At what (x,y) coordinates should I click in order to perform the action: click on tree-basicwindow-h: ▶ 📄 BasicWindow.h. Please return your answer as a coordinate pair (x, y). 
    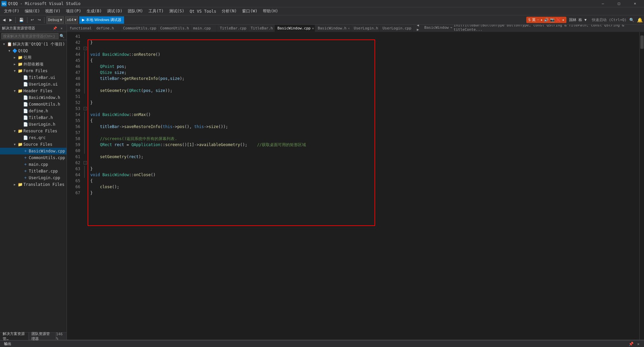
    Looking at the image, I should click on (33, 98).